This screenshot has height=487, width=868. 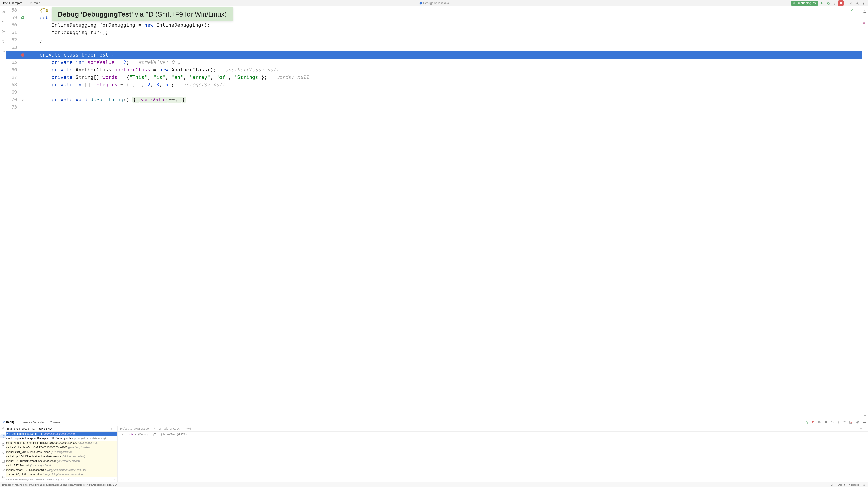 I want to click on file-encoding: UTF-8, so click(x=842, y=485).